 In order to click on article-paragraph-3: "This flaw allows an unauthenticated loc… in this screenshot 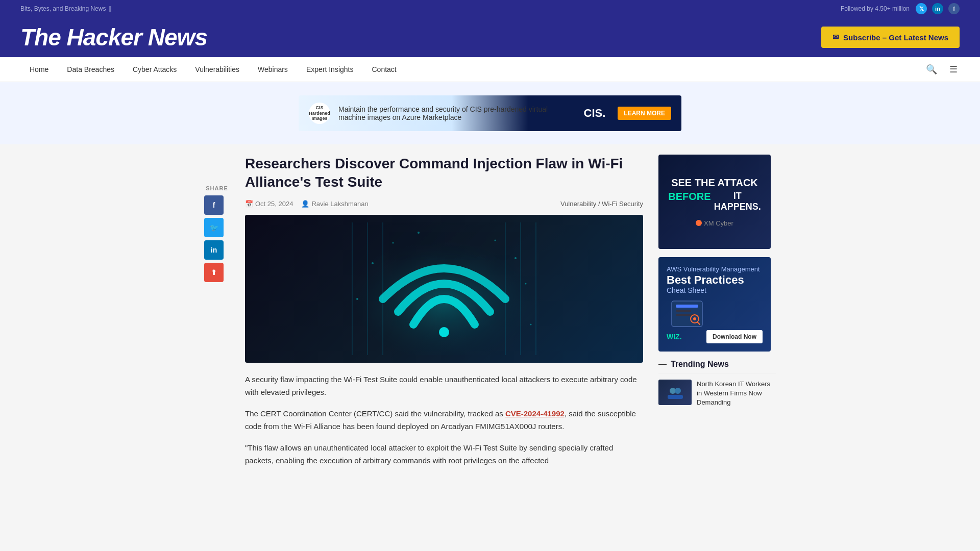, I will do `click(444, 454)`.